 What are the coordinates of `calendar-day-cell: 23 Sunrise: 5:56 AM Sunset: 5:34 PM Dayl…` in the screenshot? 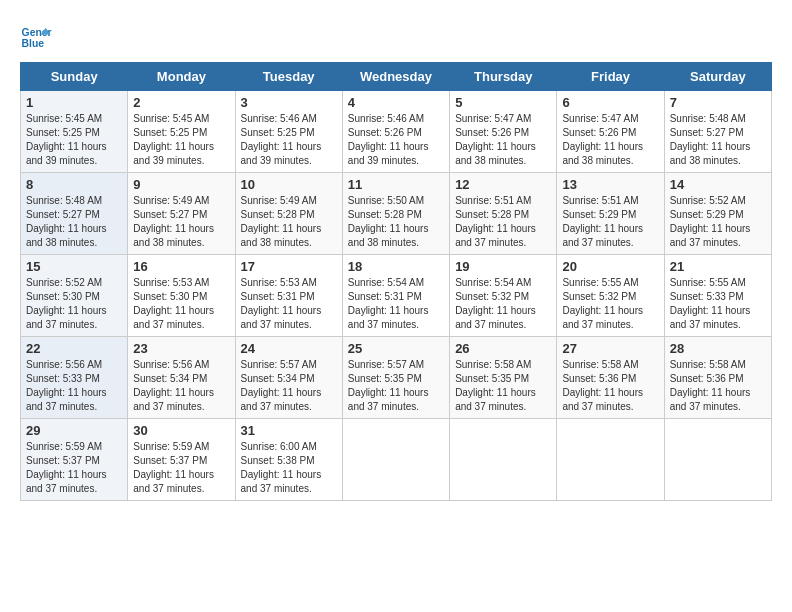 It's located at (182, 378).